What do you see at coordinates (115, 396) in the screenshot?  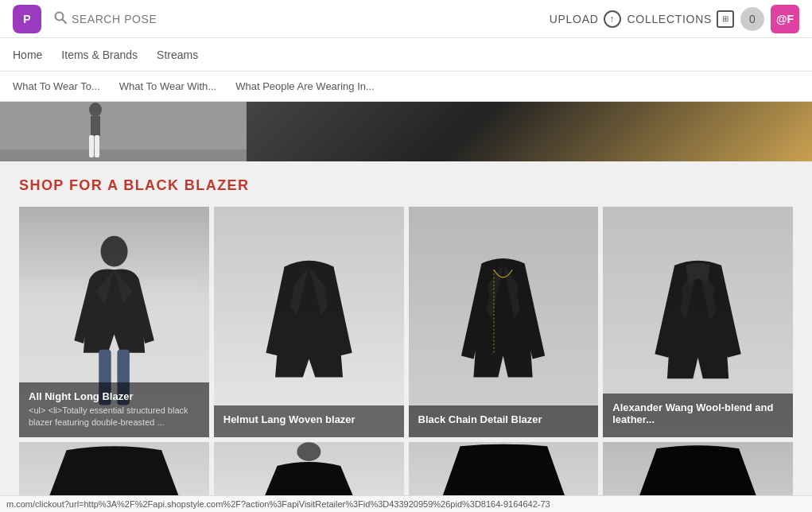 I see `product-name-1: All Night Long Blazer` at bounding box center [115, 396].